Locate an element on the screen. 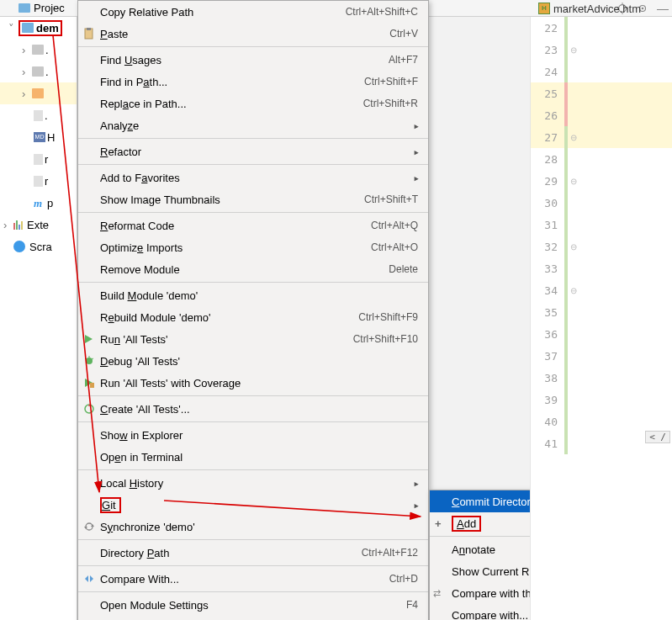  tree-label: p is located at coordinates (50, 204).